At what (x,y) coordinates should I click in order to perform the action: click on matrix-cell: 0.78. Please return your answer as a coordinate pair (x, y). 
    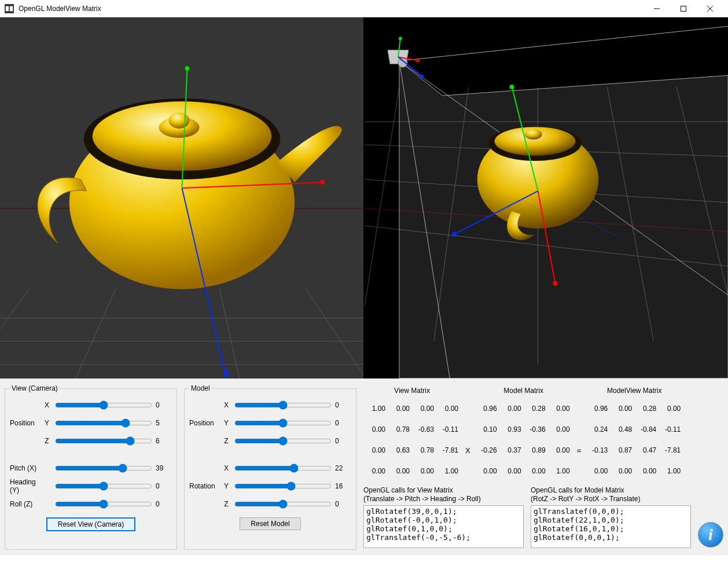
    Looking at the image, I should click on (424, 450).